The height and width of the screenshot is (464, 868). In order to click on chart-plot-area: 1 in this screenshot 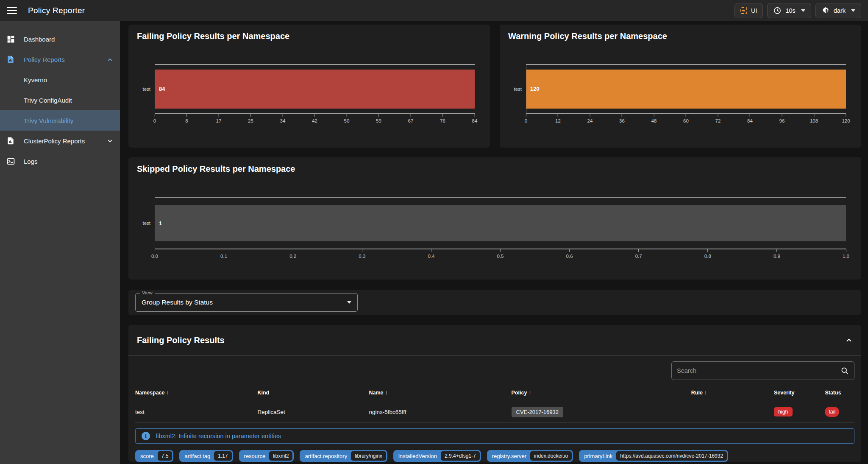, I will do `click(500, 223)`.